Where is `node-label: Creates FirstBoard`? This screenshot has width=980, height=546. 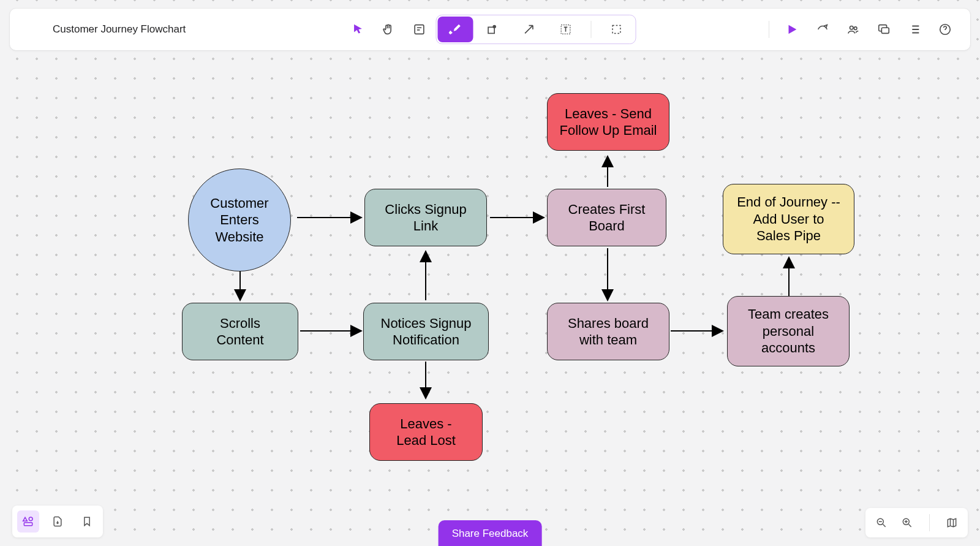 node-label: Creates FirstBoard is located at coordinates (607, 218).